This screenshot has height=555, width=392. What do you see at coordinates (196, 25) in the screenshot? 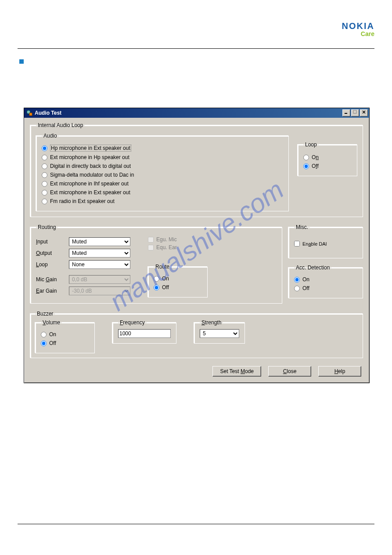
I see `page-header: NOKIA Care` at bounding box center [196, 25].